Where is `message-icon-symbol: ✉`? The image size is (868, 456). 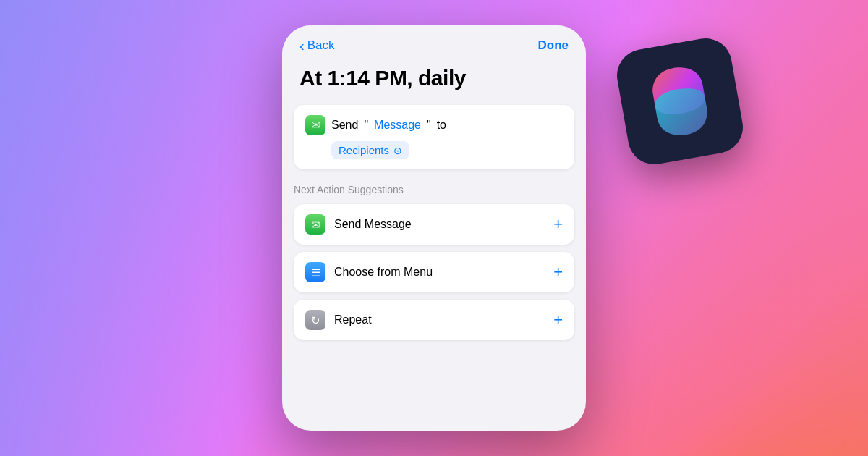 message-icon-symbol: ✉ is located at coordinates (315, 224).